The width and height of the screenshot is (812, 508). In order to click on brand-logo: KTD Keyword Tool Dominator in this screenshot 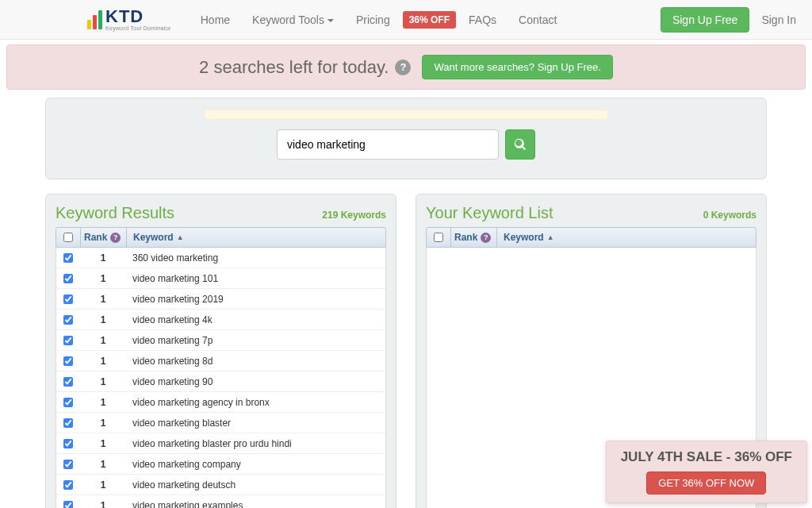, I will do `click(129, 19)`.